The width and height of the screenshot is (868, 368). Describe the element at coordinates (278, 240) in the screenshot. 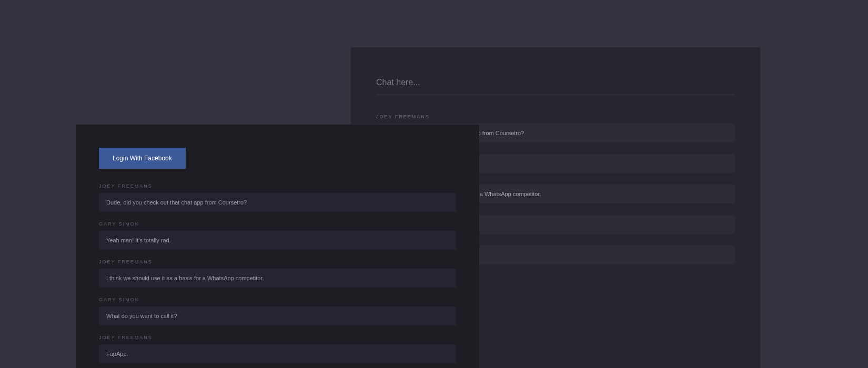

I see `message-bubble: Yeah man! It's totally rad.` at that location.